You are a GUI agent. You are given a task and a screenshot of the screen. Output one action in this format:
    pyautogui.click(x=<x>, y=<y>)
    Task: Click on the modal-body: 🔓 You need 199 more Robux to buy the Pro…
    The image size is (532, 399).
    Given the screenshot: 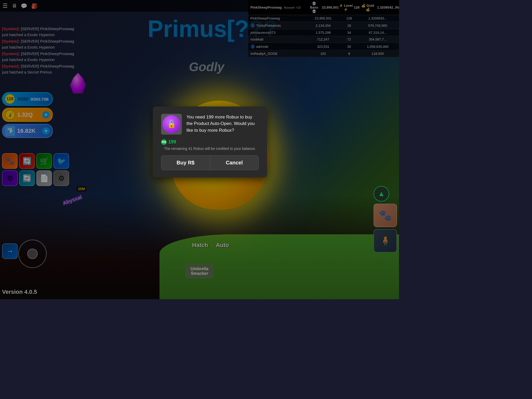 What is the action you would take?
    pyautogui.click(x=210, y=124)
    